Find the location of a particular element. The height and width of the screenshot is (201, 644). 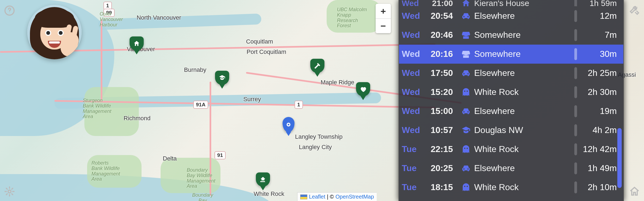

history-row: Wed21:00Kieran's House1h 59m is located at coordinates (511, 3).